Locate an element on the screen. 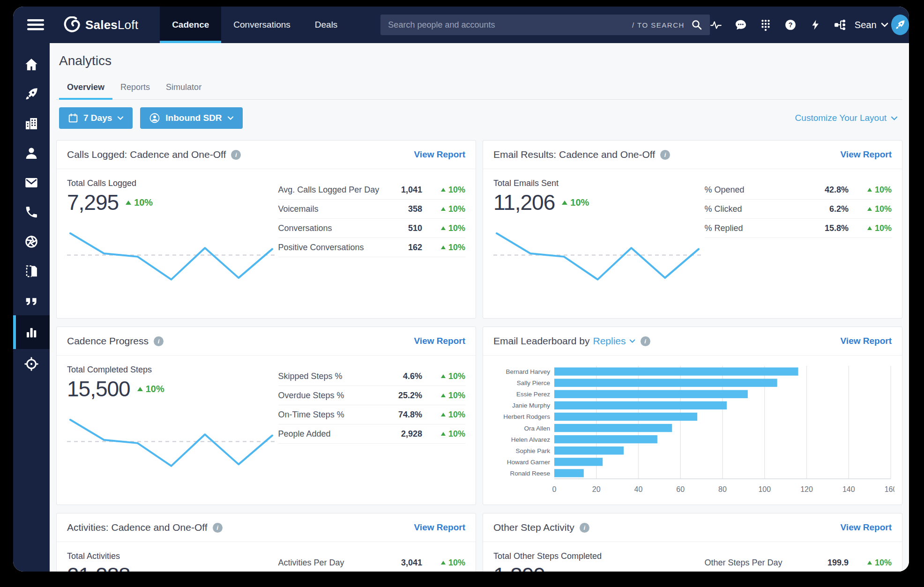 Image resolution: width=924 pixels, height=587 pixels. sidebar-item-cadence-rocket is located at coordinates (31, 94).